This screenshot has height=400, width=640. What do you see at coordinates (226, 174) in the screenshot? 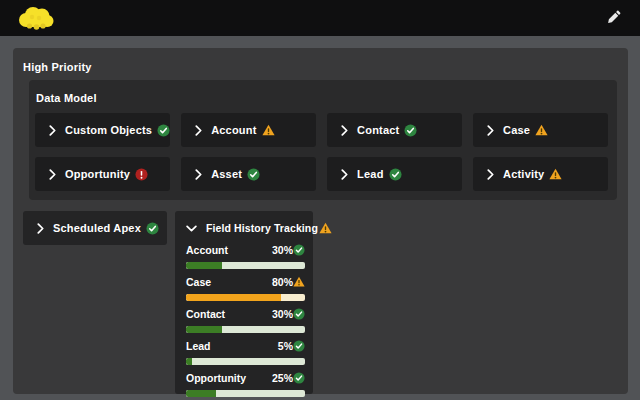
I see `tile-label: Asset` at bounding box center [226, 174].